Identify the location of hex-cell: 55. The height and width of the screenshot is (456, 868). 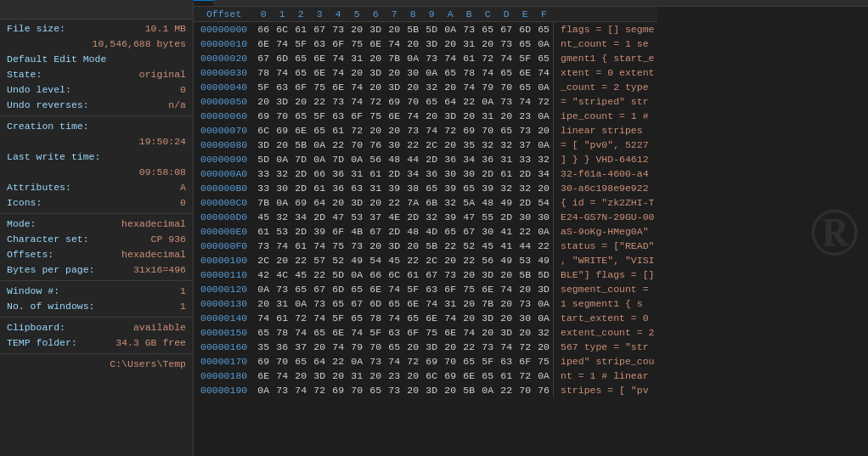
(488, 217).